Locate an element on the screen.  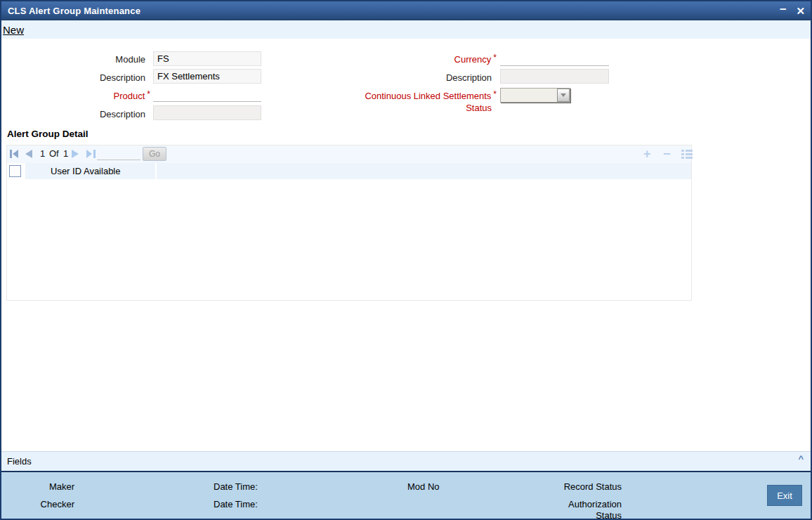
title-bar: CLS Alert Group Maintenance – ✕ is located at coordinates (406, 11).